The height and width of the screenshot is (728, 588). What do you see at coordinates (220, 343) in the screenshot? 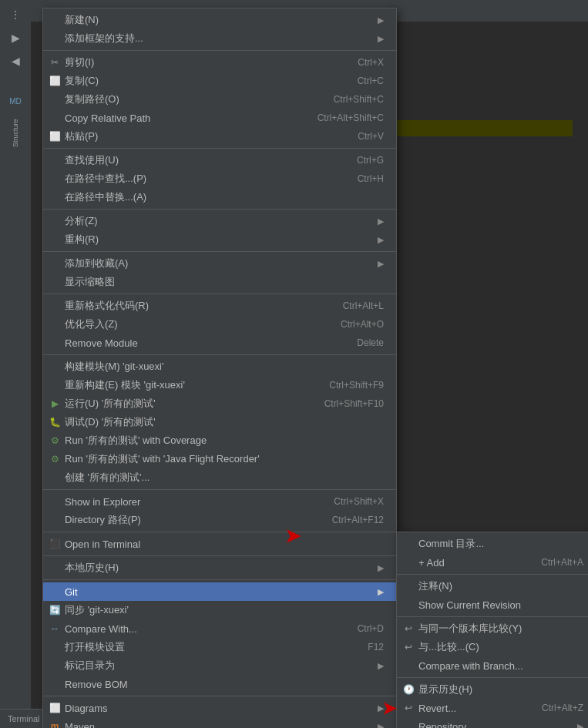
I see `menu-item-remove-module: Remove Module Delete` at bounding box center [220, 343].